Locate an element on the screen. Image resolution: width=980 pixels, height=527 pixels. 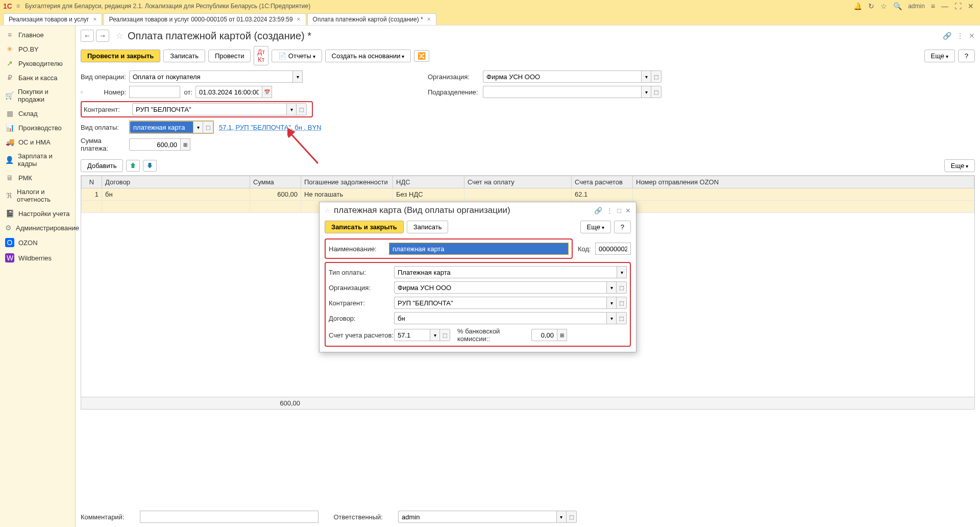
sidebar-item-stock: ▦Склад is located at coordinates (38, 113).